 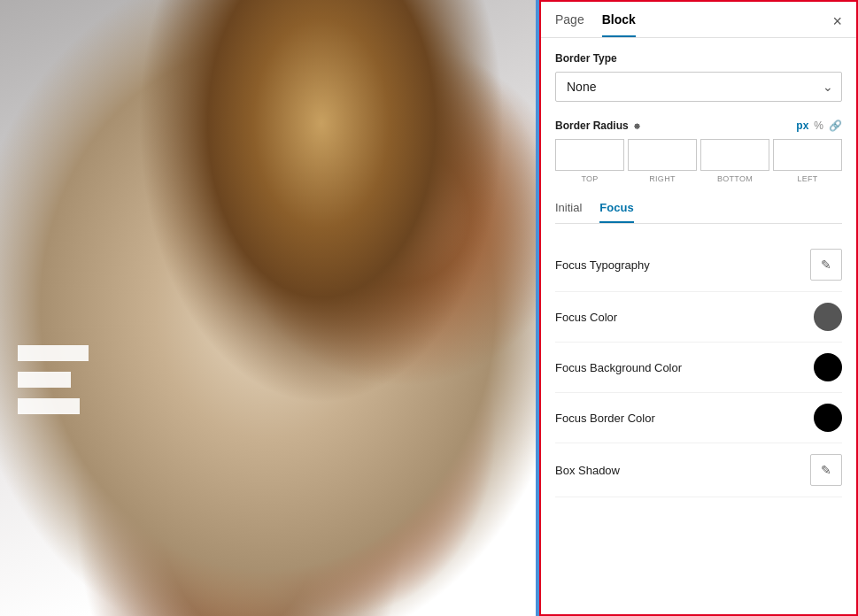 I want to click on focus-color-label: Focus Color, so click(x=586, y=317).